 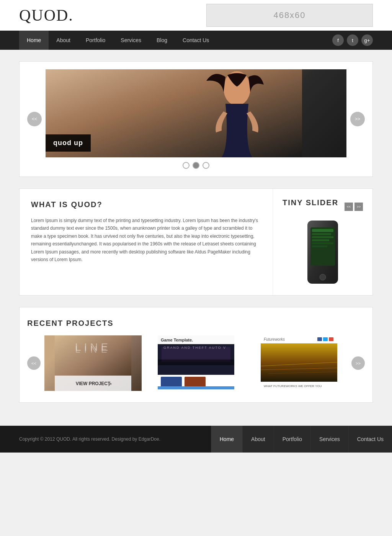 I want to click on svg-text: WHAT FUTUREWORKS WE OFFER YOU, so click(x=293, y=386).